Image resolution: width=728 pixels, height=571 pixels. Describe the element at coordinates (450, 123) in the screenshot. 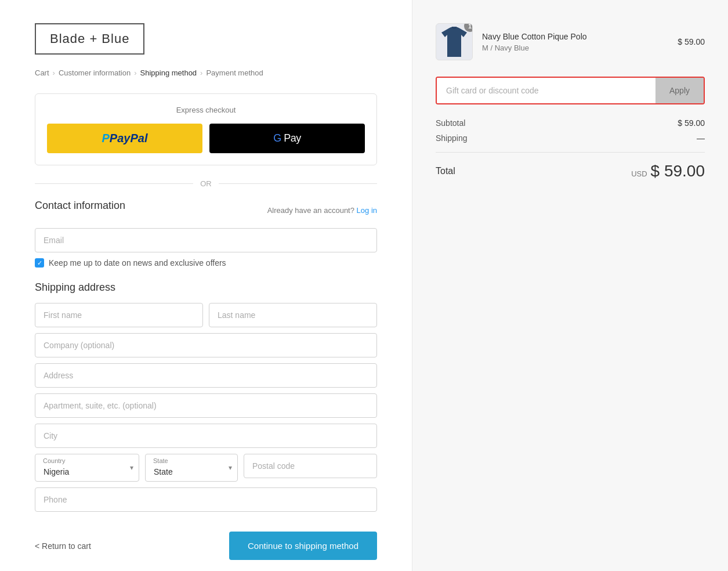

I see `subtotal-label: Subtotal` at that location.